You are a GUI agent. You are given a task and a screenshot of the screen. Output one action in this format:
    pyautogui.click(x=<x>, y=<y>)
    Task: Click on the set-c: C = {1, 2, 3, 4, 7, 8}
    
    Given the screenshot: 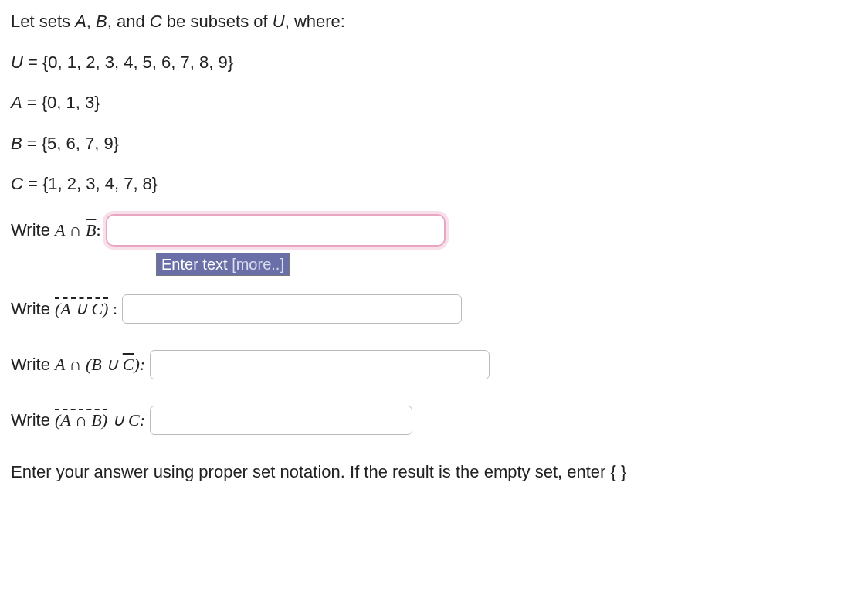 What is the action you would take?
    pyautogui.click(x=436, y=184)
    